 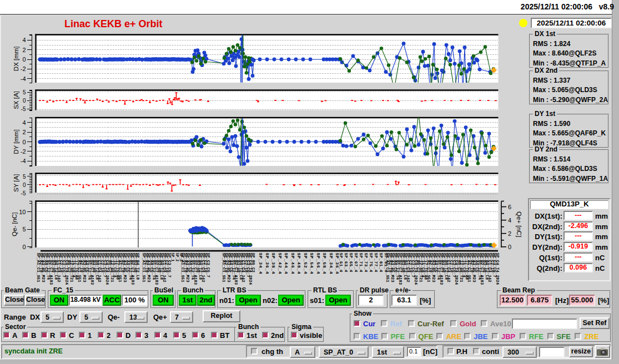 I want to click on svg-text: 6, so click(x=510, y=207).